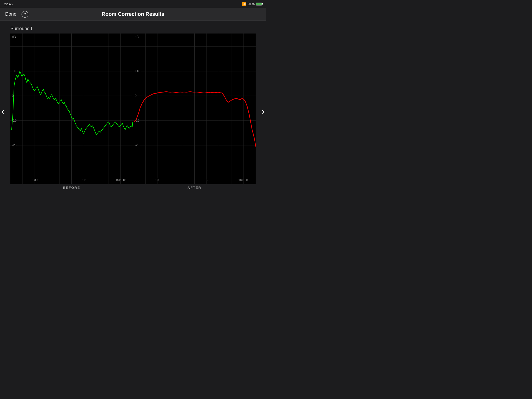 The height and width of the screenshot is (399, 532). Describe the element at coordinates (72, 109) in the screenshot. I see `before-chart-area: dB` at that location.